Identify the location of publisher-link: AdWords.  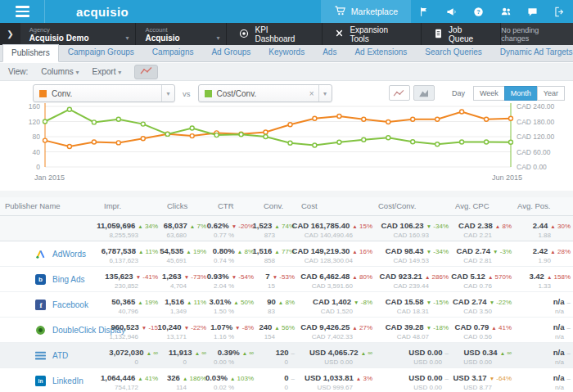
(69, 254).